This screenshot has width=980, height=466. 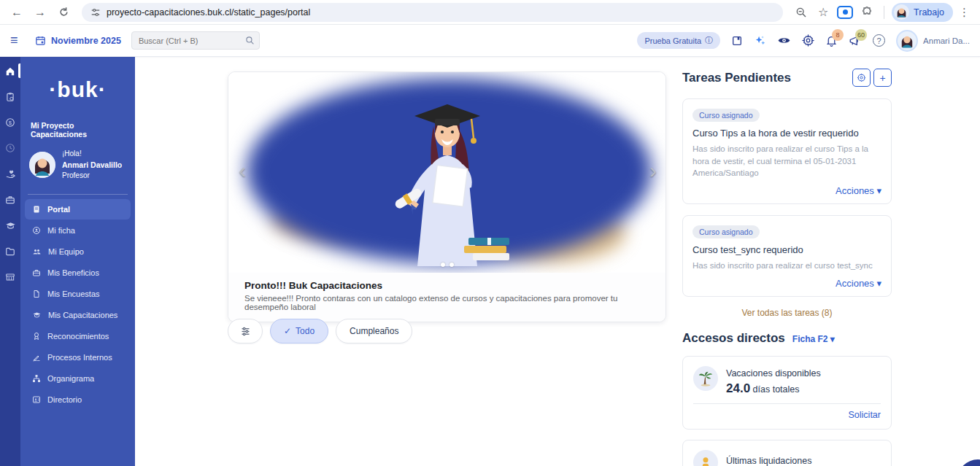 I want to click on settings-gear-icon, so click(x=809, y=41).